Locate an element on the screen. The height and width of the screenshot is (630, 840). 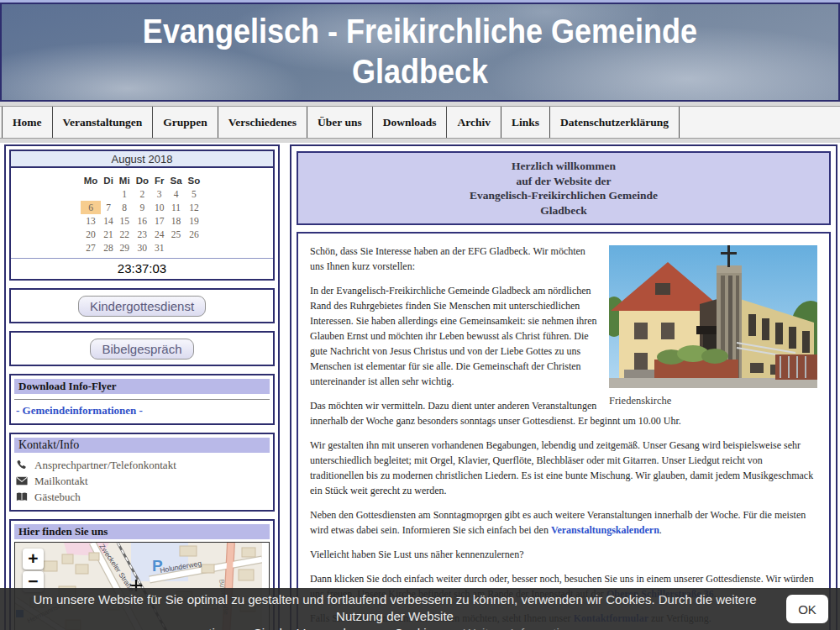
calendar-day: 27 is located at coordinates (91, 248).